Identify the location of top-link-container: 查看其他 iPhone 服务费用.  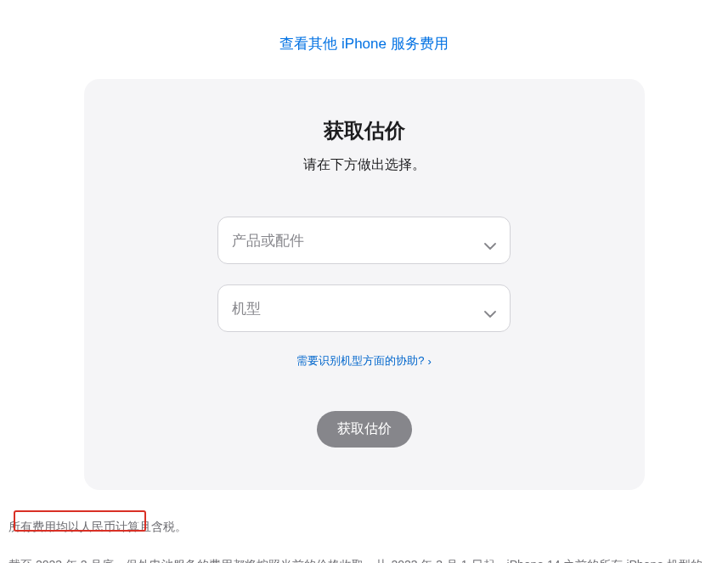
(364, 39).